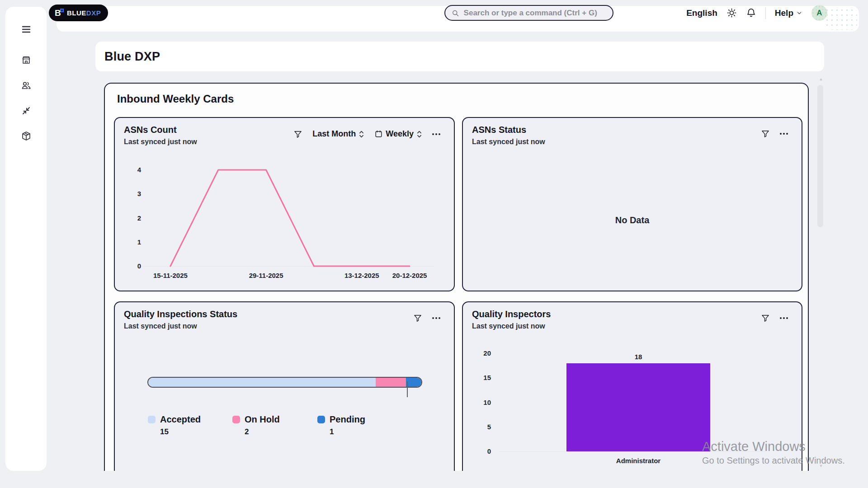  Describe the element at coordinates (512, 314) in the screenshot. I see `card-title: Quality Inspectors` at that location.